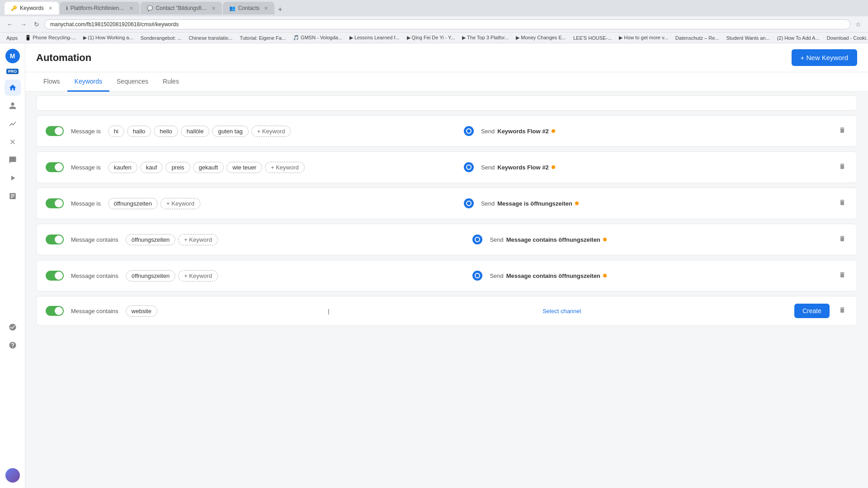  What do you see at coordinates (842, 239) in the screenshot?
I see `delete-offnungszeiten-c1` at bounding box center [842, 239].